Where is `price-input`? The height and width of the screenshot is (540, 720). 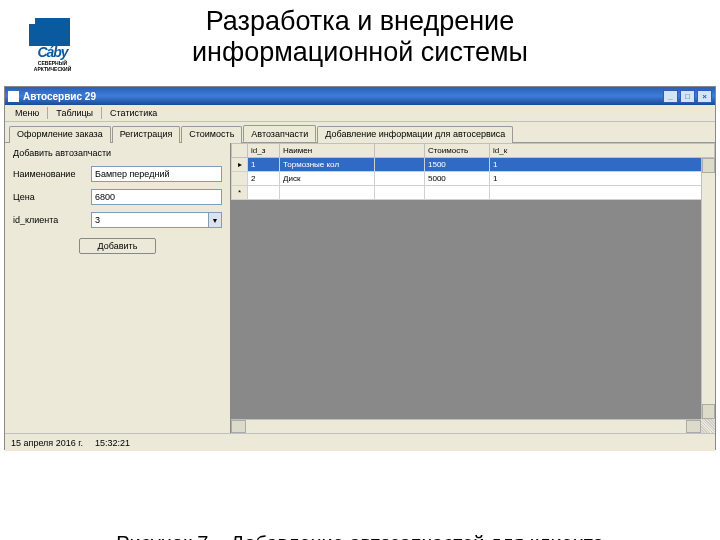
price-input is located at coordinates (156, 197).